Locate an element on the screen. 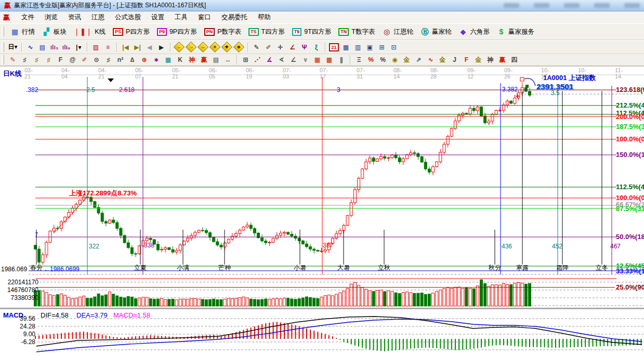 This screenshot has width=644, height=356. j-angle-button: J is located at coordinates (454, 60).